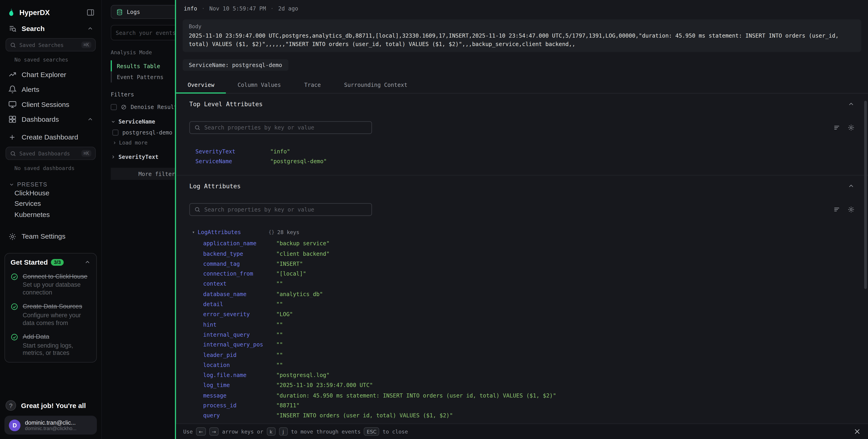  I want to click on attribute-key: internal_query_pos, so click(240, 345).